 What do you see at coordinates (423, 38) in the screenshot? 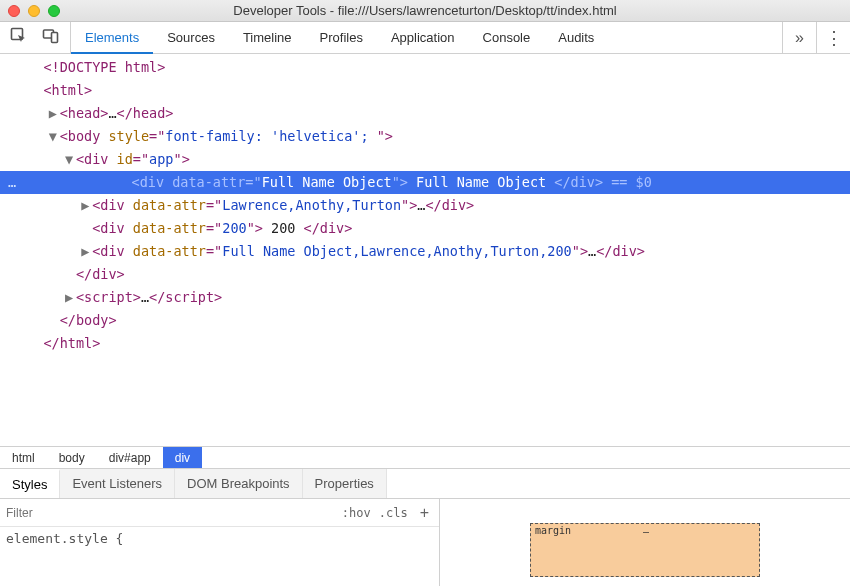
I see `tab-application: Application` at bounding box center [423, 38].